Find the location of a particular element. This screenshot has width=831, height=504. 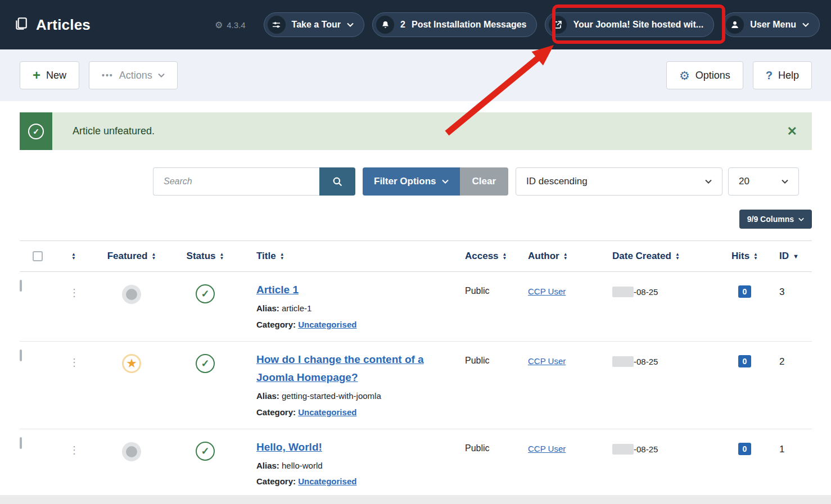

sort-desc-icon: ▼ is located at coordinates (796, 256).